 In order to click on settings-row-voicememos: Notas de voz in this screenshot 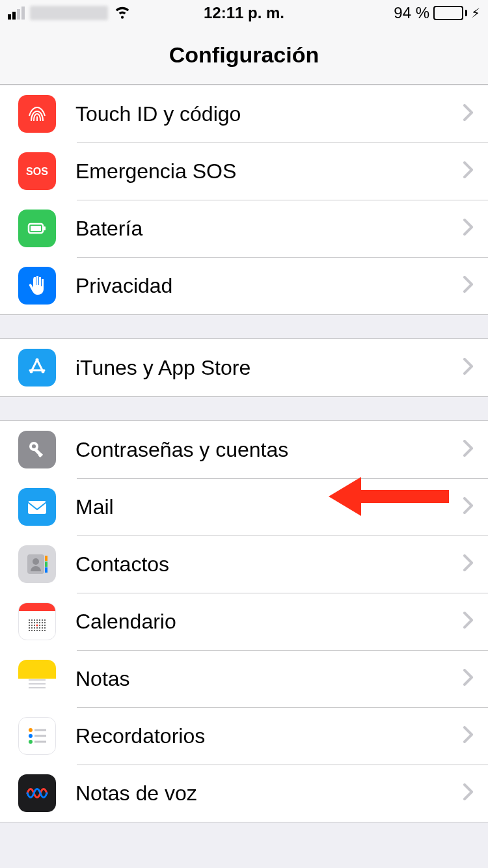, I will do `click(244, 793)`.